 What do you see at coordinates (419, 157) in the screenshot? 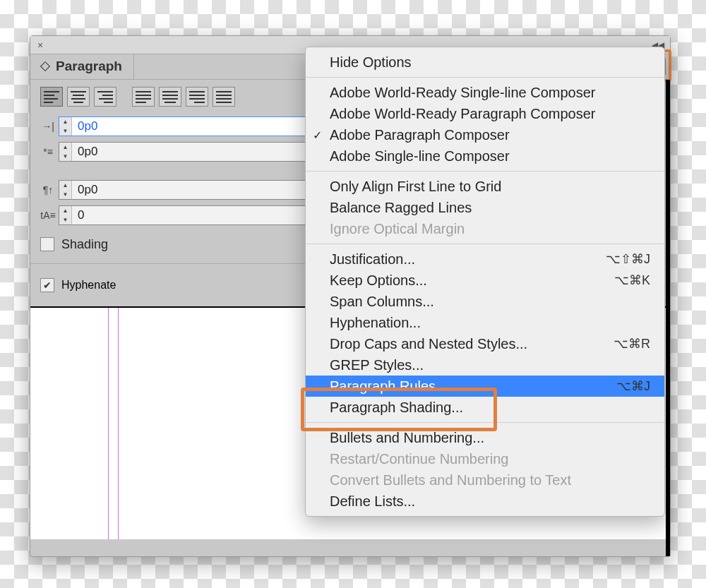
I see `menu-item-label: Adobe Single-line Composer` at bounding box center [419, 157].